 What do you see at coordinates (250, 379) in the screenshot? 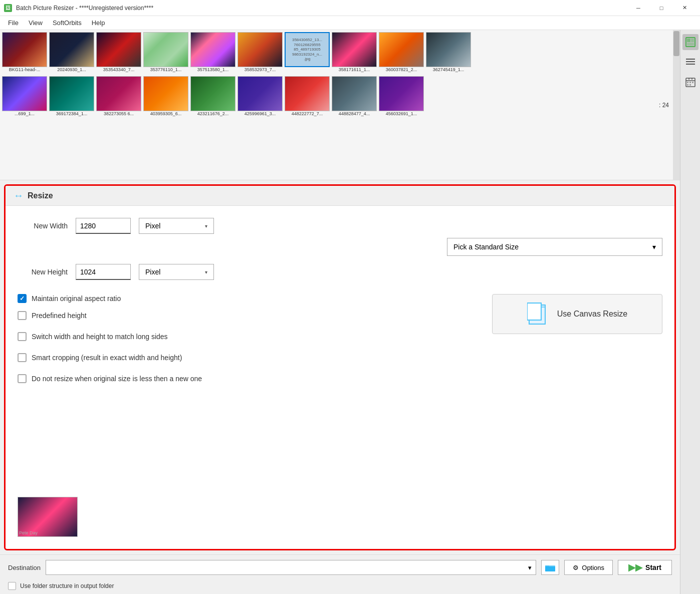
I see `checkbox-noresize-row: Do not resize when original size is less…` at bounding box center [250, 379].